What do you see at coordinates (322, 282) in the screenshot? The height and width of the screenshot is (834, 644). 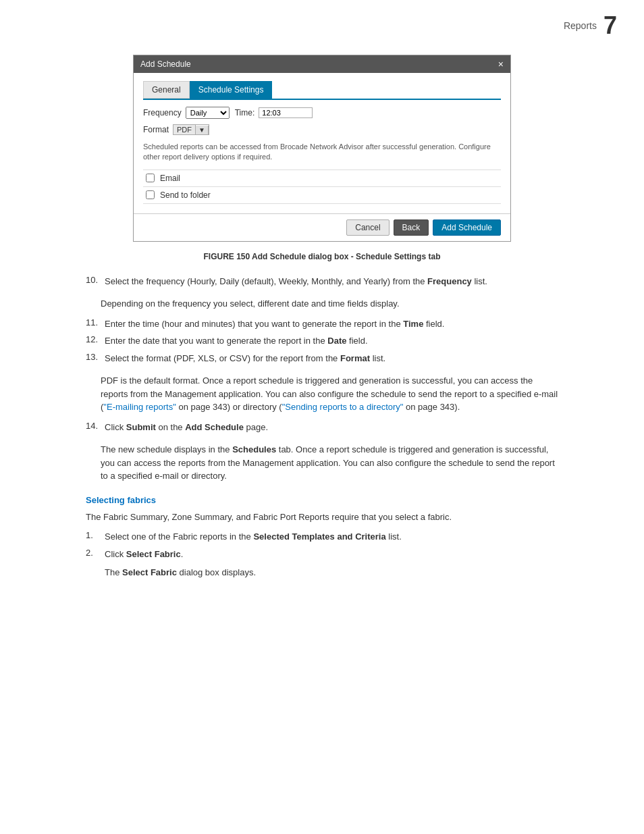 I see `steps-list: Select the frequency (Hourly, Daily (def…` at bounding box center [322, 282].